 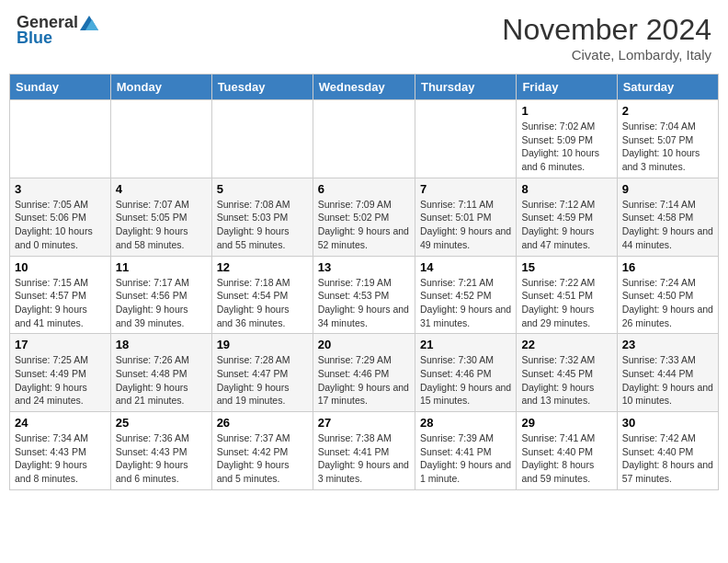 What do you see at coordinates (465, 294) in the screenshot?
I see `calendar-cell: 14Sunrise: 7:21 AM Sunset: 4:52 PM Dayli…` at bounding box center [465, 294].